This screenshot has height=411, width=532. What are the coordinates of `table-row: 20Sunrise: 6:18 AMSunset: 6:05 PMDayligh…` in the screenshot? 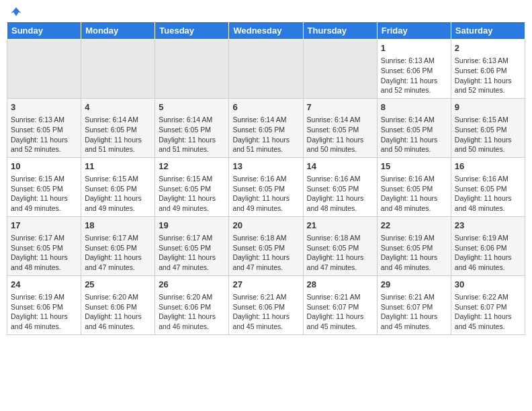 It's located at (266, 246).